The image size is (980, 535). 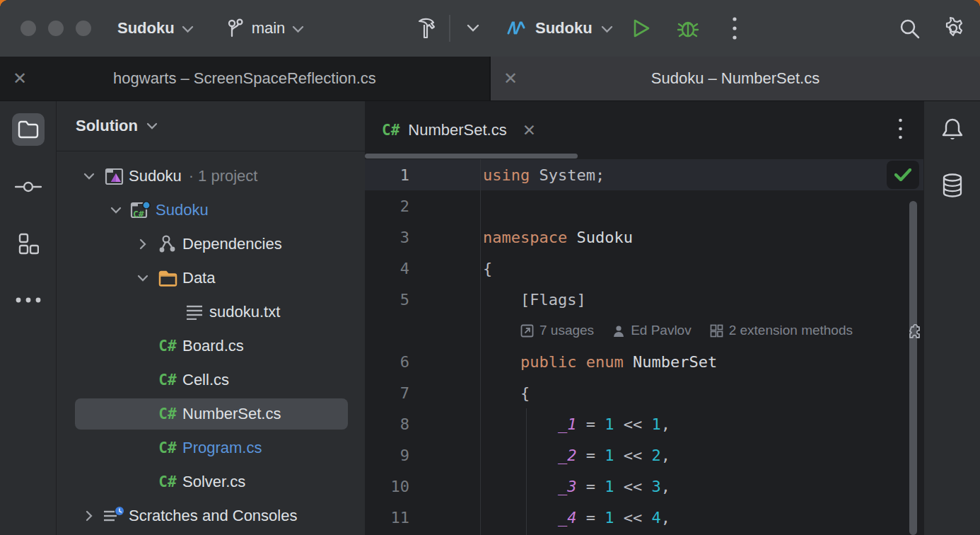 I want to click on more-actions-button, so click(x=735, y=28).